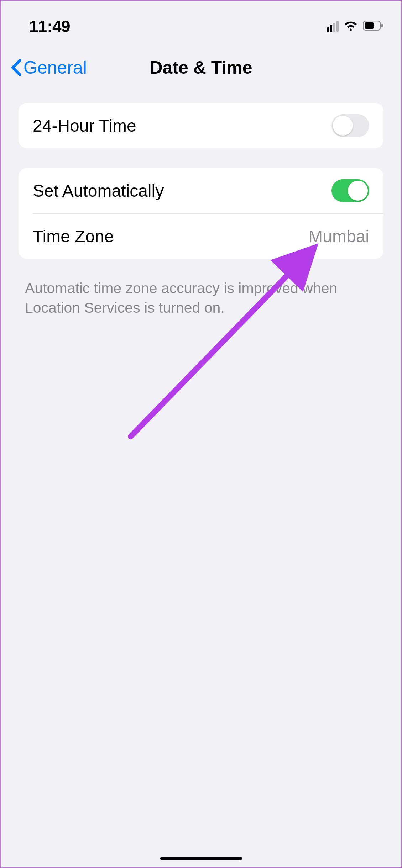 Image resolution: width=402 pixels, height=868 pixels. Describe the element at coordinates (225, 340) in the screenshot. I see `annotation-arrow` at that location.